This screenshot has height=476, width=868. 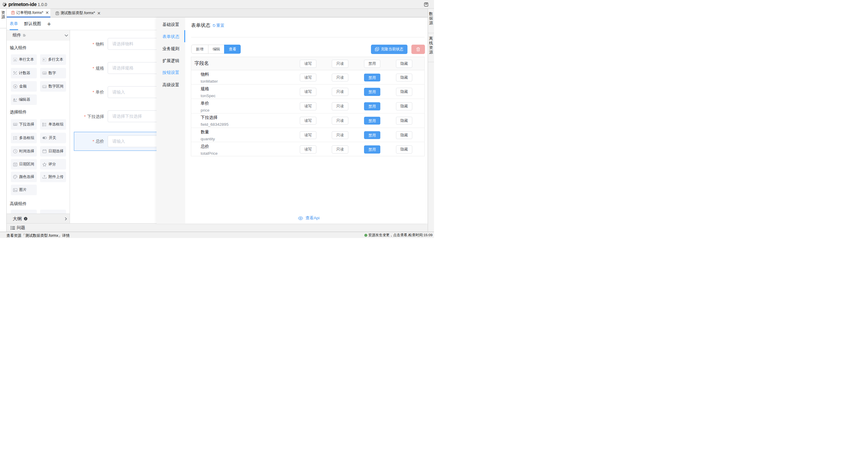 I want to click on svg-text: 123, so click(x=44, y=73).